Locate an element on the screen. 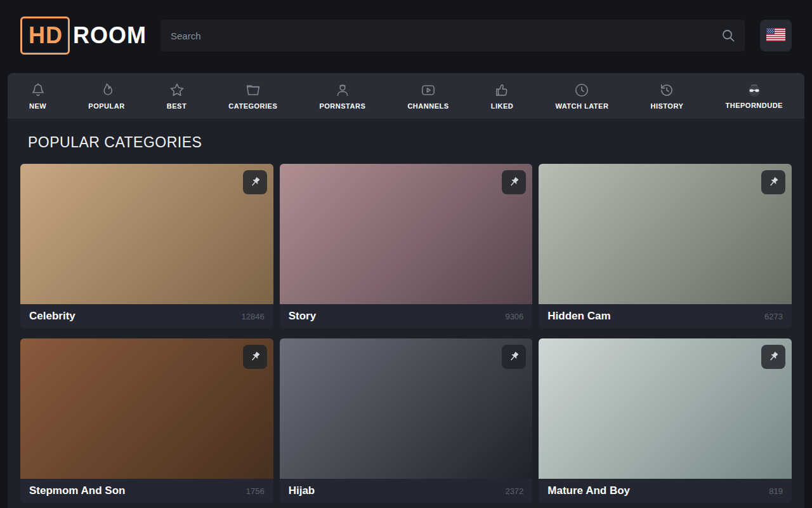  thumbs-up-icon is located at coordinates (502, 90).